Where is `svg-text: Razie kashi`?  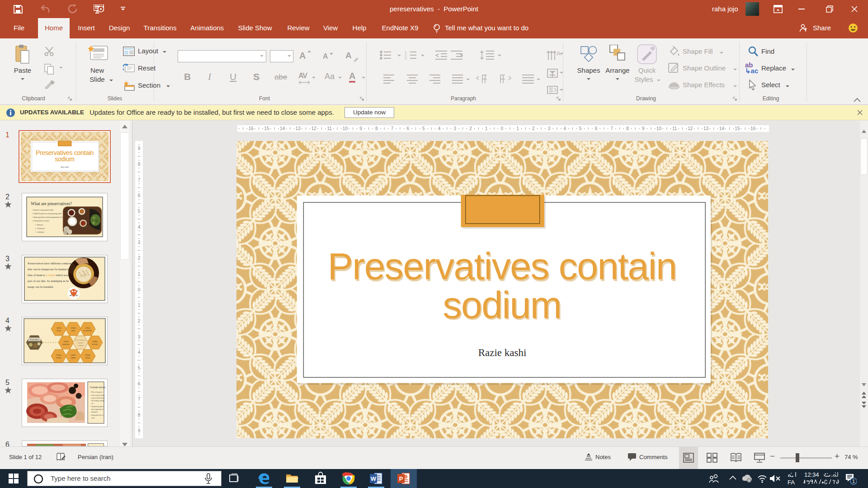 svg-text: Razie kashi is located at coordinates (503, 352).